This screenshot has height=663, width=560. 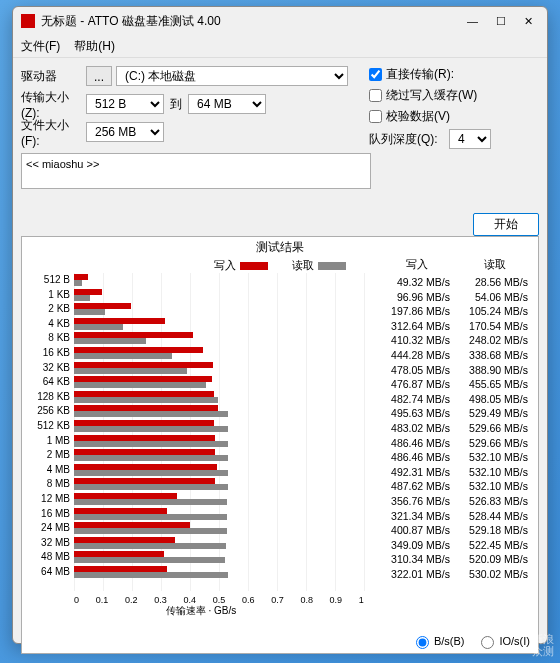 What do you see at coordinates (454, 74) in the screenshot?
I see `direct-checkbox: 直接传输(R):` at bounding box center [454, 74].